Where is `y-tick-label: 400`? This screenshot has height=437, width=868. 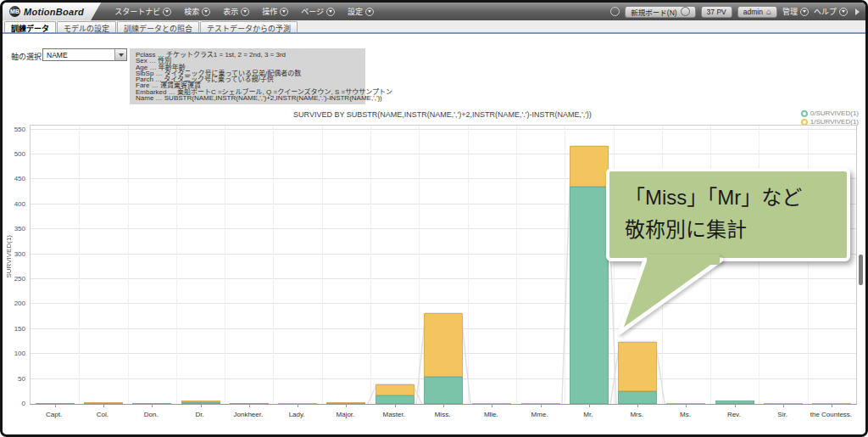
y-tick-label: 400 is located at coordinates (14, 204).